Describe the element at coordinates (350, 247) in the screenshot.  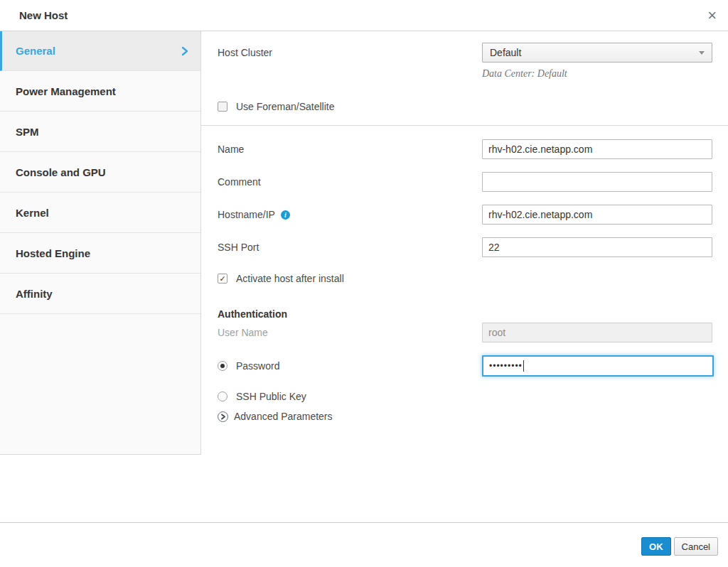
I see `ssh-port-label: SSH Port` at that location.